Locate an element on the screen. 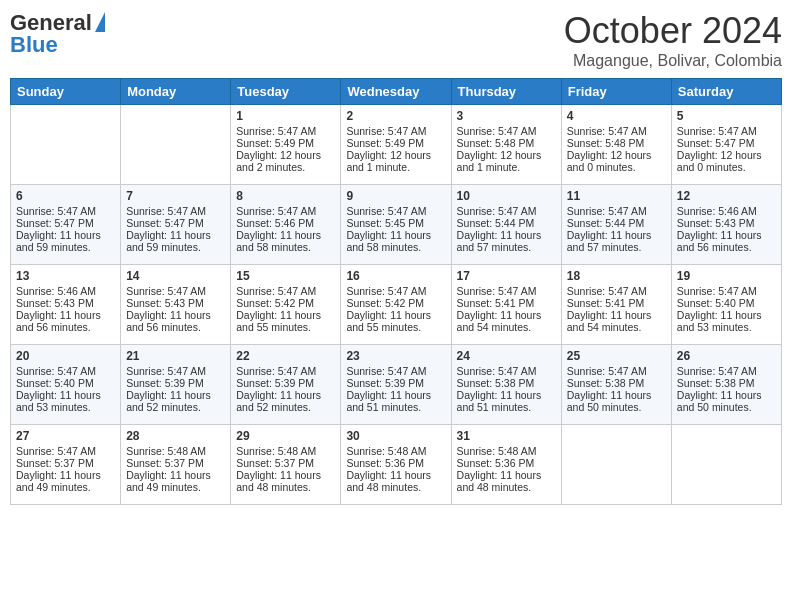  day-number: 11 is located at coordinates (616, 196).